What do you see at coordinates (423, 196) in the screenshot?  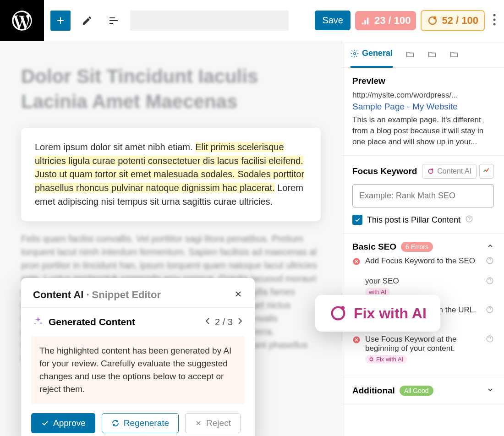 I see `focus-keyword-input` at bounding box center [423, 196].